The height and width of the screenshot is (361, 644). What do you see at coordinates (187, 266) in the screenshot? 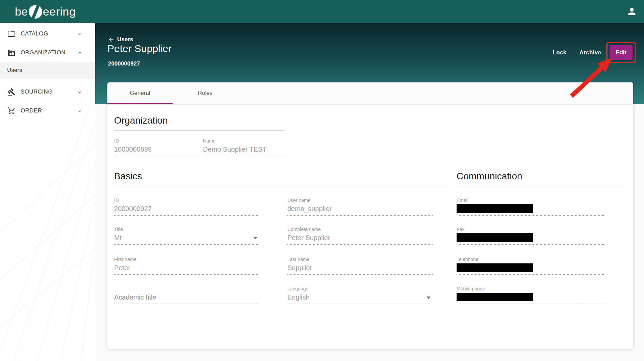
I see `first-name-field: First name Peter` at bounding box center [187, 266].